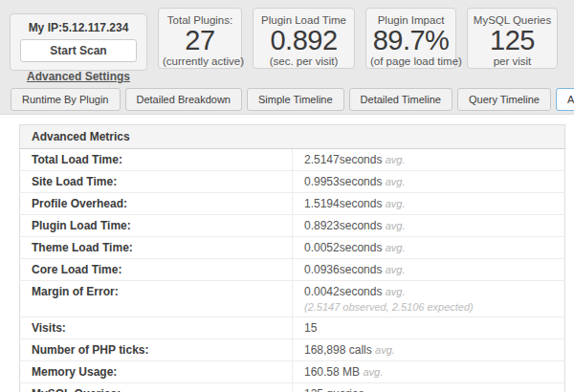  Describe the element at coordinates (293, 270) in the screenshot. I see `metric-row-core-load-time: Core Load Time:0.0936seconds avg.` at that location.